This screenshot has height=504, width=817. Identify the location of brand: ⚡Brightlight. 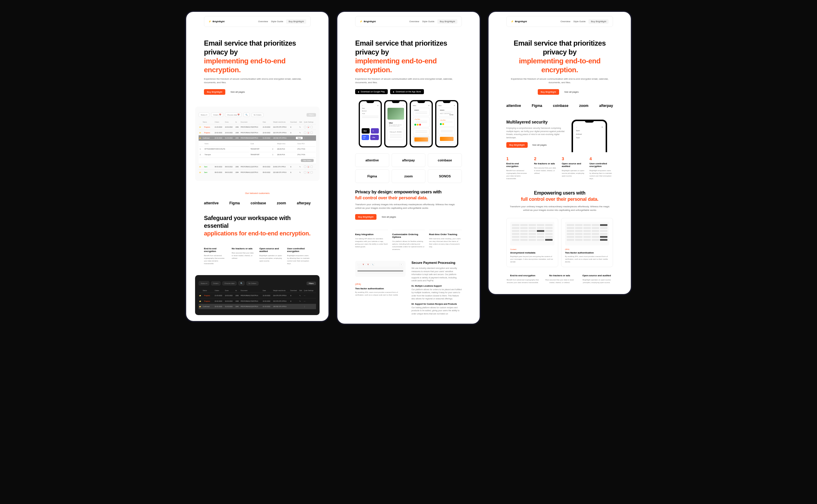
(217, 21).